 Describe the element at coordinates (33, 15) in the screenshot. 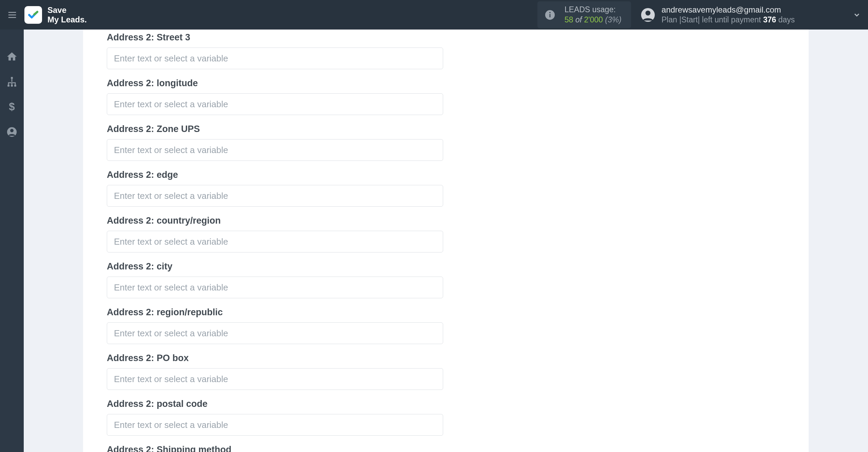

I see `checkmark-icon` at that location.